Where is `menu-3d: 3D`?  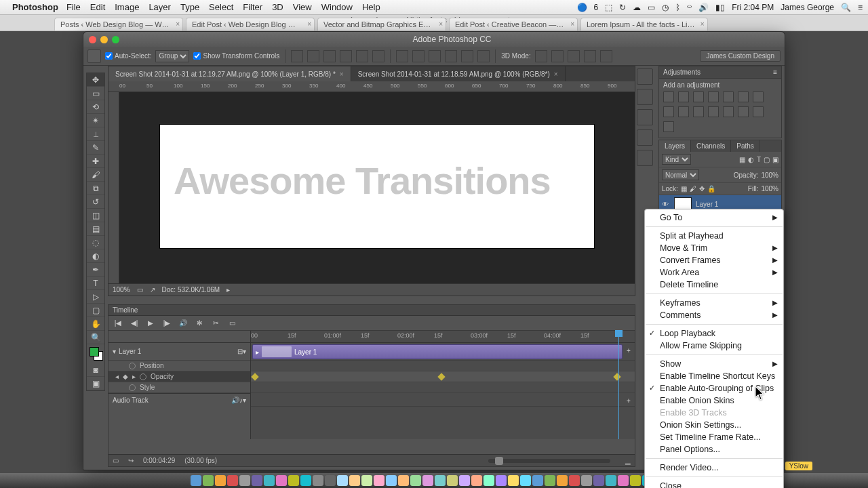 menu-3d: 3D is located at coordinates (278, 7).